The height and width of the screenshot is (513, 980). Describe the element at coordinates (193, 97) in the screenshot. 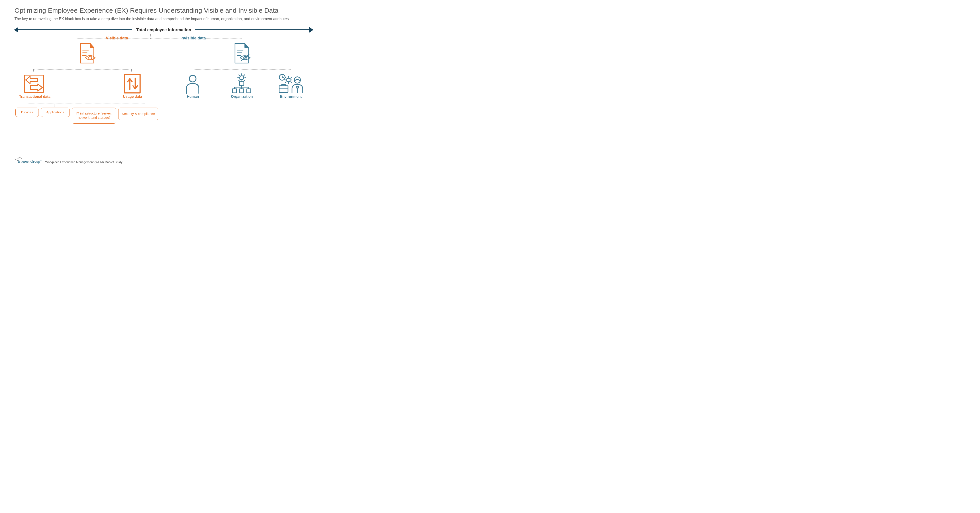

I see `node-human: Human` at that location.